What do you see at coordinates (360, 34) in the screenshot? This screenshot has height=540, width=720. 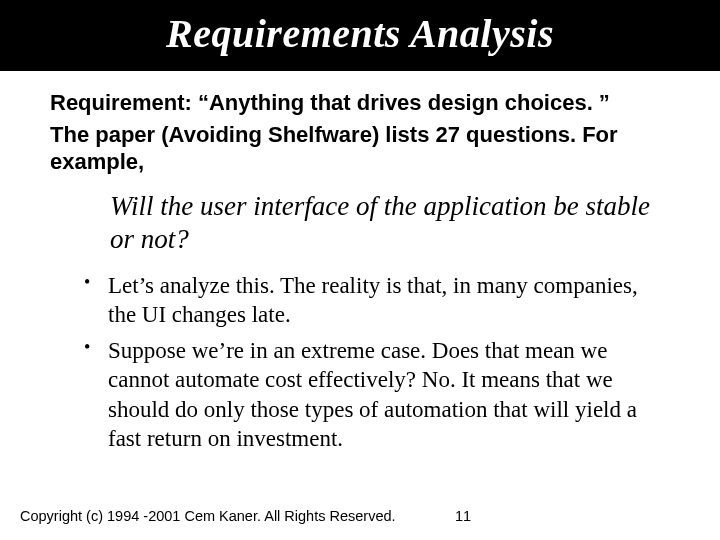 I see `slide-title: Requirements Analysis` at bounding box center [360, 34].